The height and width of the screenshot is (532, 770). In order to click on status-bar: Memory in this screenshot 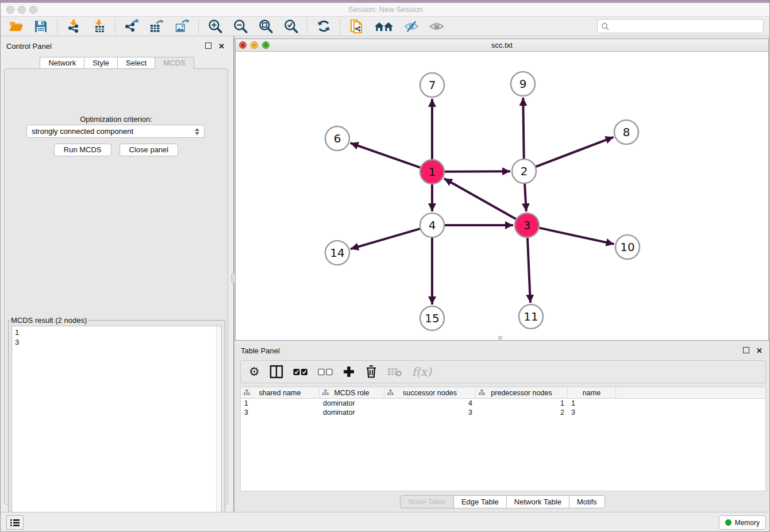, I will do `click(385, 522)`.